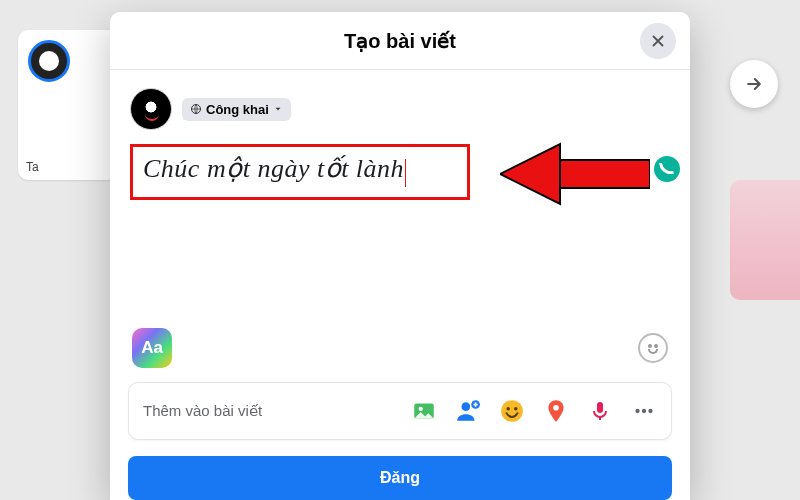  I want to click on aa-label: Aa, so click(152, 348).